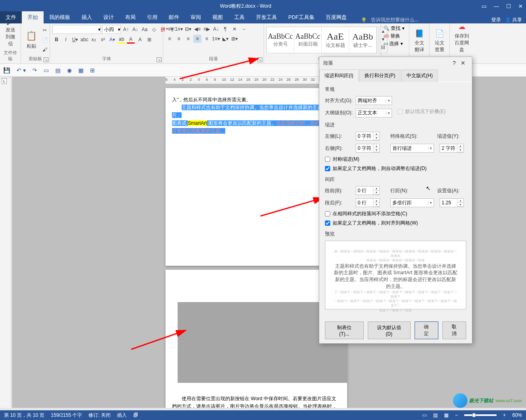 The image size is (526, 420). Describe the element at coordinates (463, 63) in the screenshot. I see `dialog-close-icon: ✕` at that location.